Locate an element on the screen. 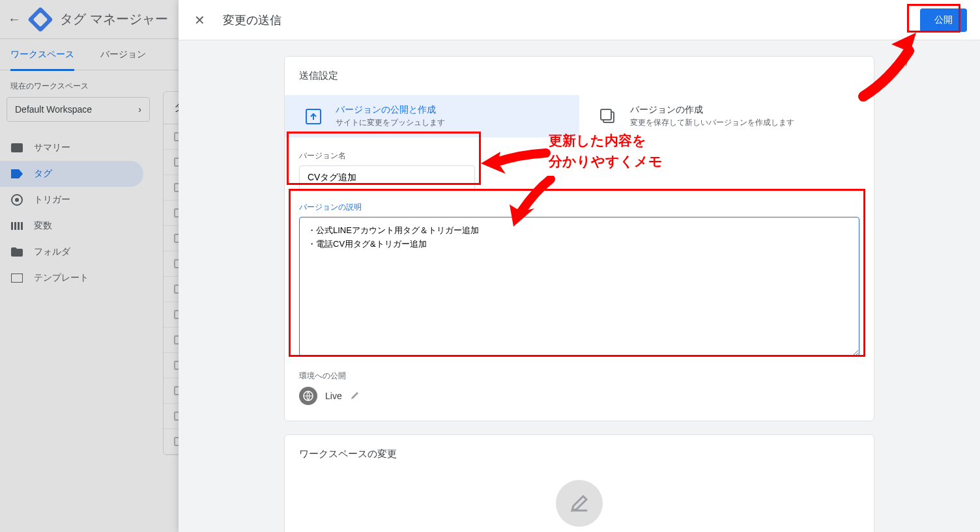 The image size is (980, 532). workspace-changes-card: ワークスペースの変更 is located at coordinates (579, 483).